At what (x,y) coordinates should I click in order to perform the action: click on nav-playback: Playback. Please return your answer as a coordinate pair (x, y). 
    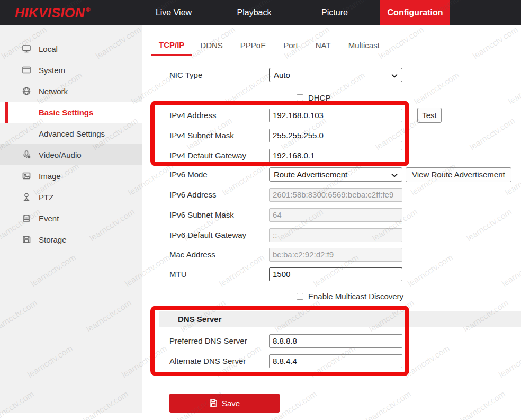
    Looking at the image, I should click on (254, 13).